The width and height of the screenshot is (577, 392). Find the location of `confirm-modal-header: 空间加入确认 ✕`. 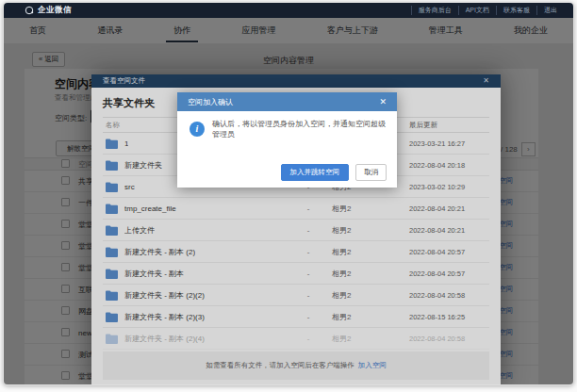

confirm-modal-header: 空间加入确认 ✕ is located at coordinates (287, 102).